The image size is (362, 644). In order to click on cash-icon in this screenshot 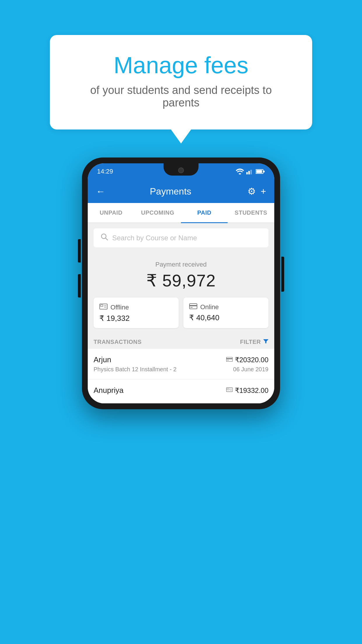, I will do `click(103, 307)`.